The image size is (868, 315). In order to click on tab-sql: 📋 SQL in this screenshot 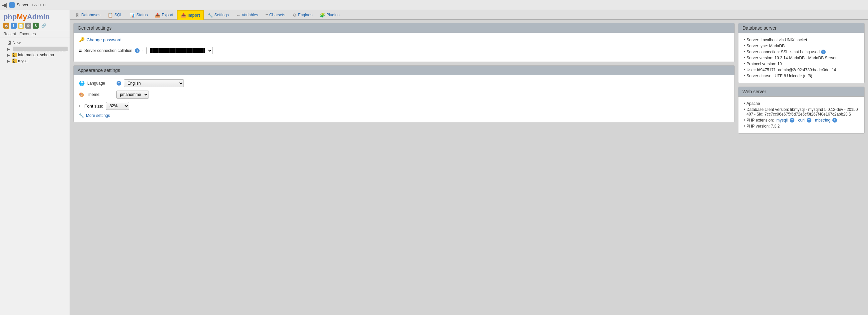, I will do `click(115, 15)`.